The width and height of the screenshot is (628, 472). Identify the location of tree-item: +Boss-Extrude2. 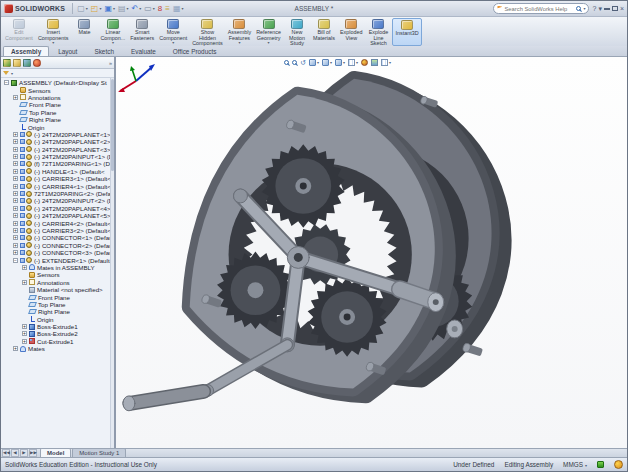
(58, 334).